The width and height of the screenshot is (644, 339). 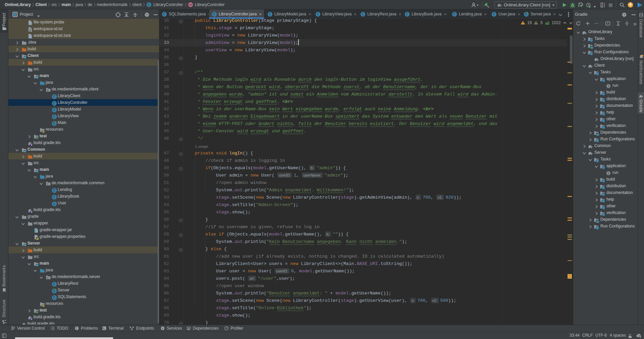 I want to click on svg-text: m, so click(x=191, y=5).